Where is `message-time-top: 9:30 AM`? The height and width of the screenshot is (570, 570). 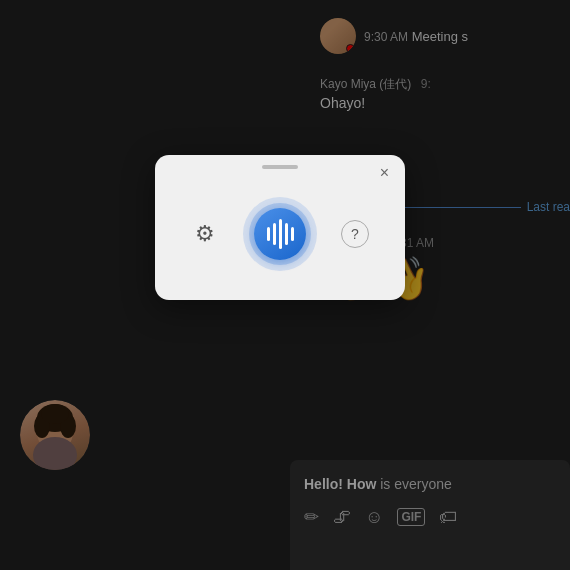
message-time-top: 9:30 AM is located at coordinates (386, 37).